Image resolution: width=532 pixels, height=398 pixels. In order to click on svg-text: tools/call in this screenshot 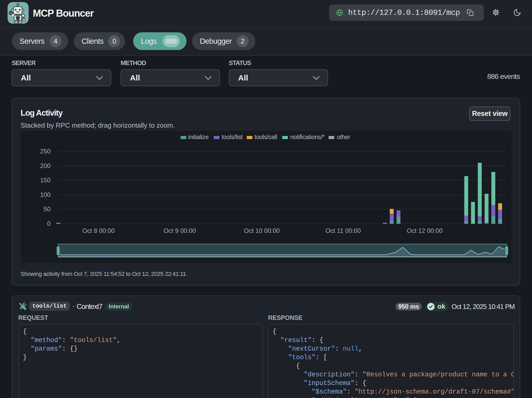, I will do `click(266, 137)`.